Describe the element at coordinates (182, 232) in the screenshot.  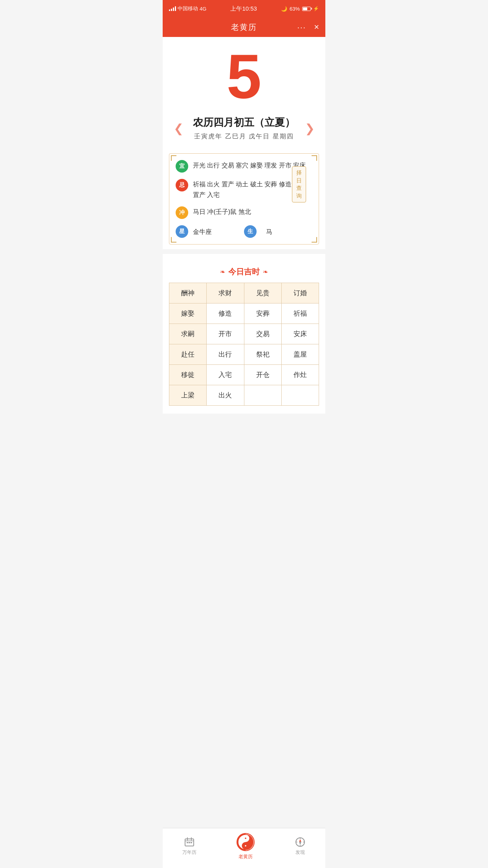
I see `xing-badge: 星` at that location.